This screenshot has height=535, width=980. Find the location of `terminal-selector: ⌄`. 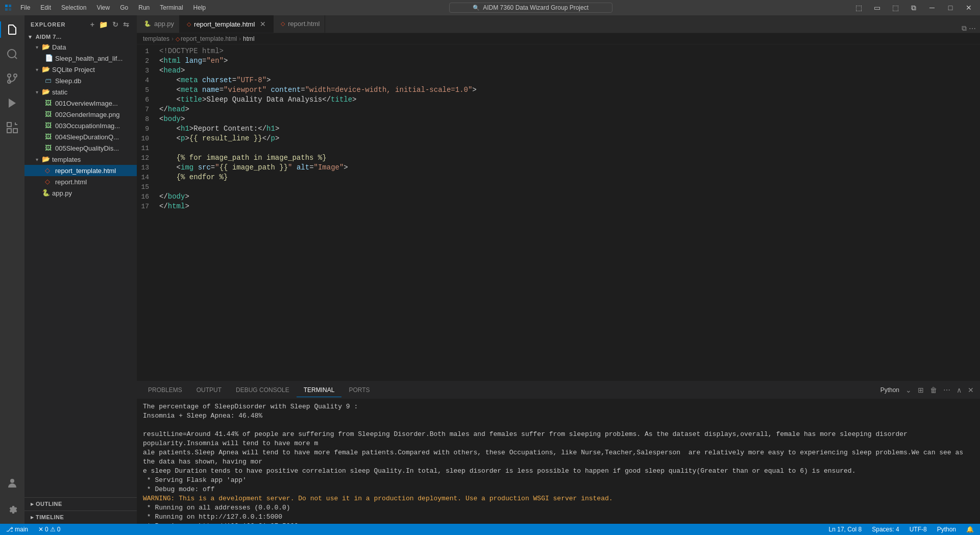

terminal-selector: ⌄ is located at coordinates (909, 390).